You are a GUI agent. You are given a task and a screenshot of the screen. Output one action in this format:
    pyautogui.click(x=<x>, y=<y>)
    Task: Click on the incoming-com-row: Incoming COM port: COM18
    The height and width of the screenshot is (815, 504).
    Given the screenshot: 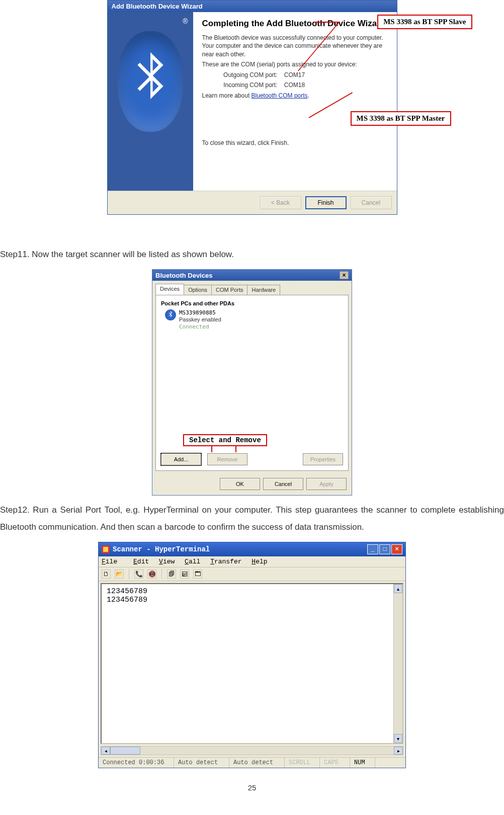 What is the action you would take?
    pyautogui.click(x=295, y=85)
    